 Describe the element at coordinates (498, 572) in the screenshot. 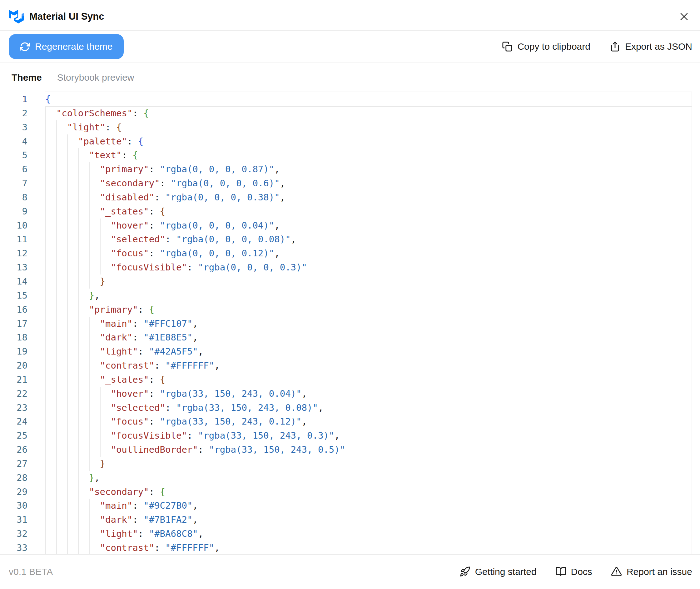

I see `getting-started-link: Getting started` at that location.